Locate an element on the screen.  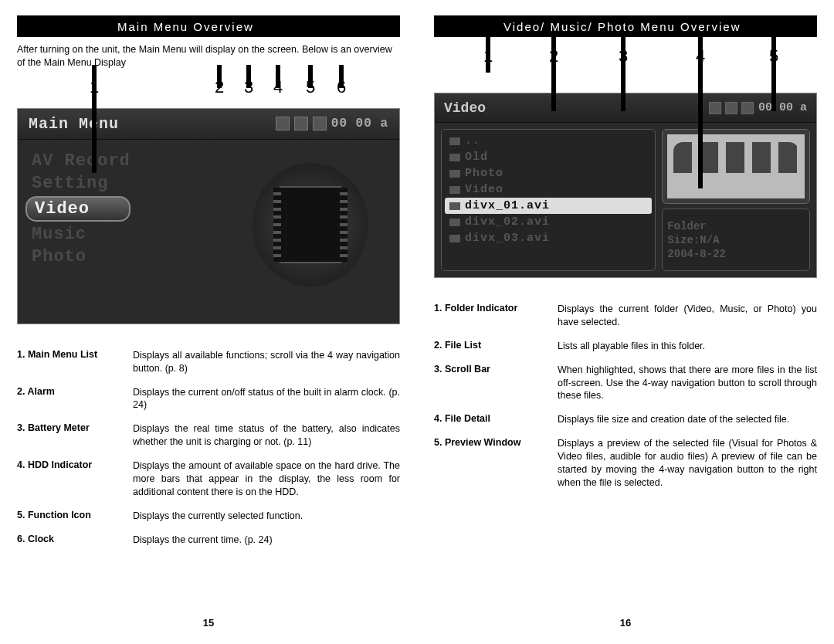
screenshot-header: Video 00 00 a is located at coordinates (626, 108).